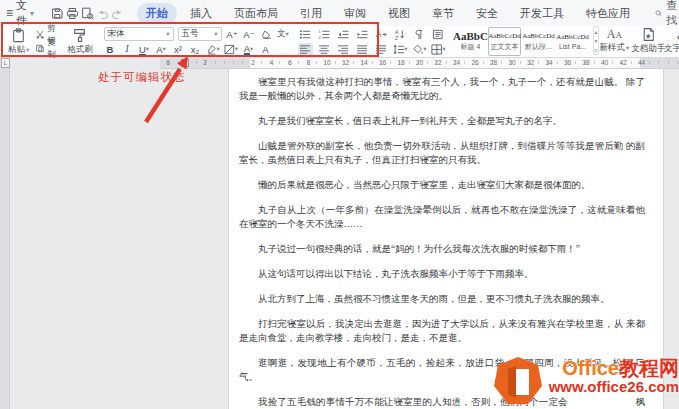 Image resolution: width=679 pixels, height=409 pixels. Describe the element at coordinates (420, 50) in the screenshot. I see `shading-button: ▾` at that location.